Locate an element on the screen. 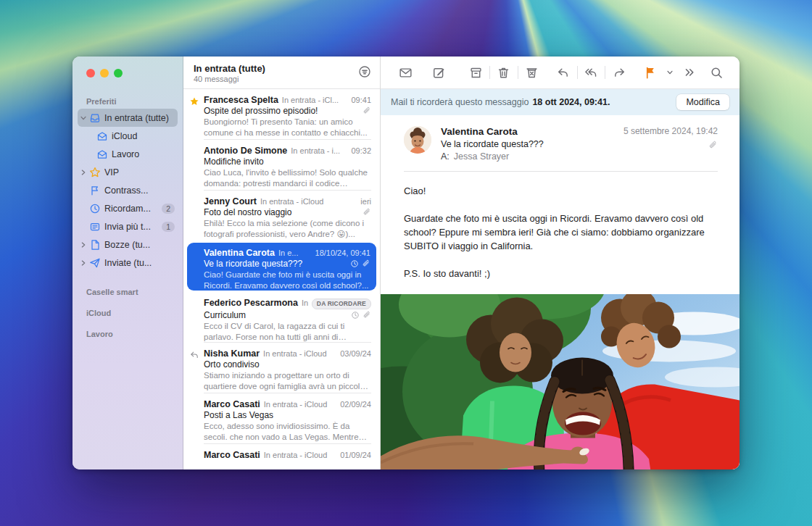  sender: Jenny Court is located at coordinates (231, 201).